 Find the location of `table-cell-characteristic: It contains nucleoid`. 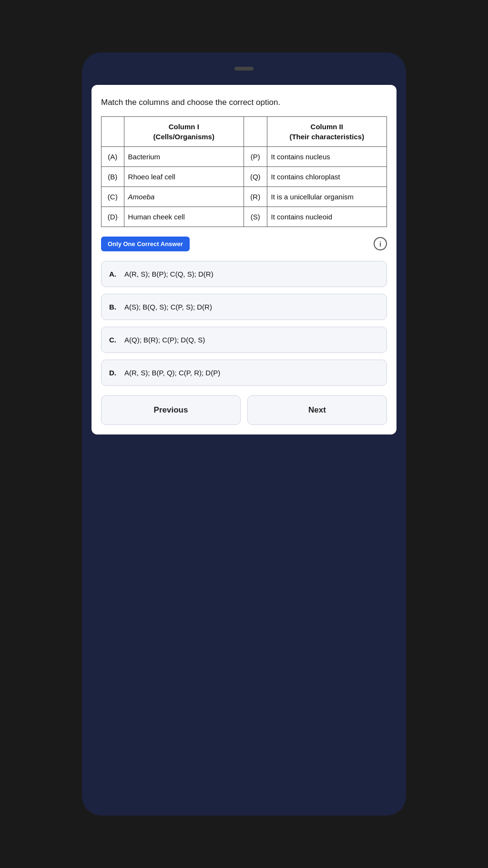

table-cell-characteristic: It contains nucleoid is located at coordinates (327, 217).